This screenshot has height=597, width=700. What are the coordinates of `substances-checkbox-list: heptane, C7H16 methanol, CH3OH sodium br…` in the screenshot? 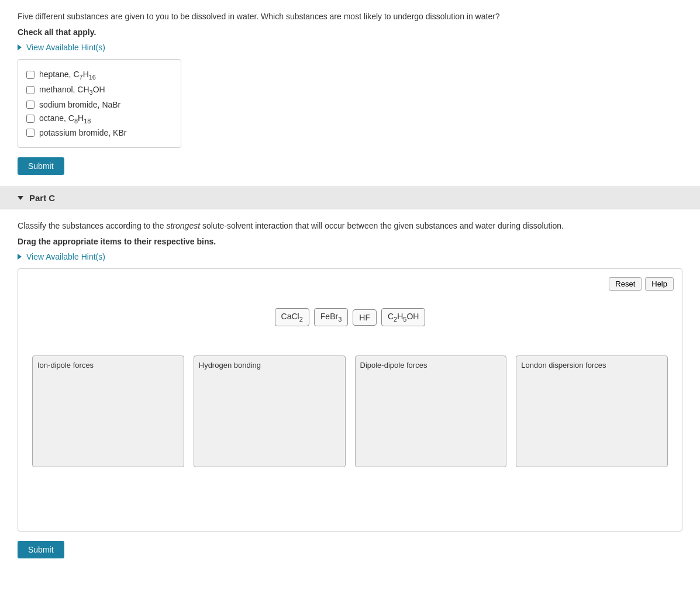 It's located at (99, 103).